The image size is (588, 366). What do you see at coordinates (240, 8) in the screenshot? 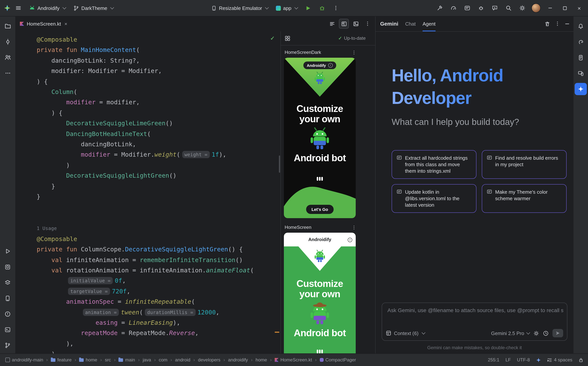
I see `device-selector: Resizable Emulator` at bounding box center [240, 8].